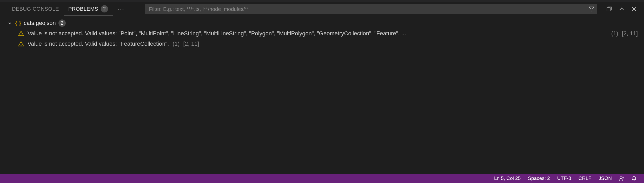 This screenshot has height=183, width=644. What do you see at coordinates (322, 1) in the screenshot?
I see `title-bar-strip` at bounding box center [322, 1].